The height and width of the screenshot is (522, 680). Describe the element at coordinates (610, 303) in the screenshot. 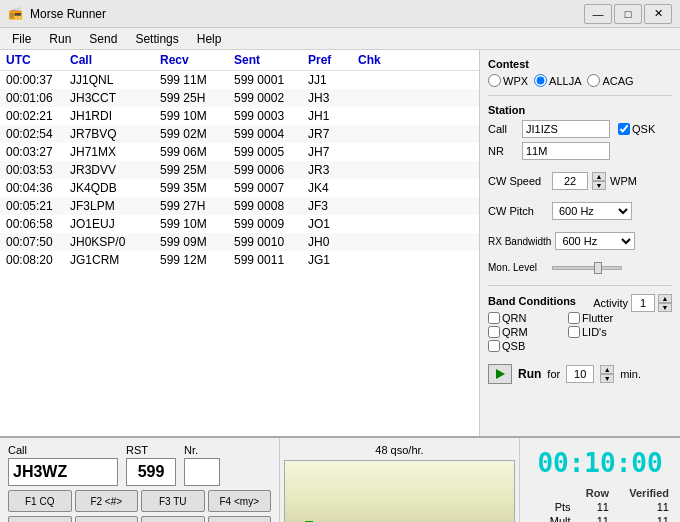

I see `activity-label: Activity` at that location.